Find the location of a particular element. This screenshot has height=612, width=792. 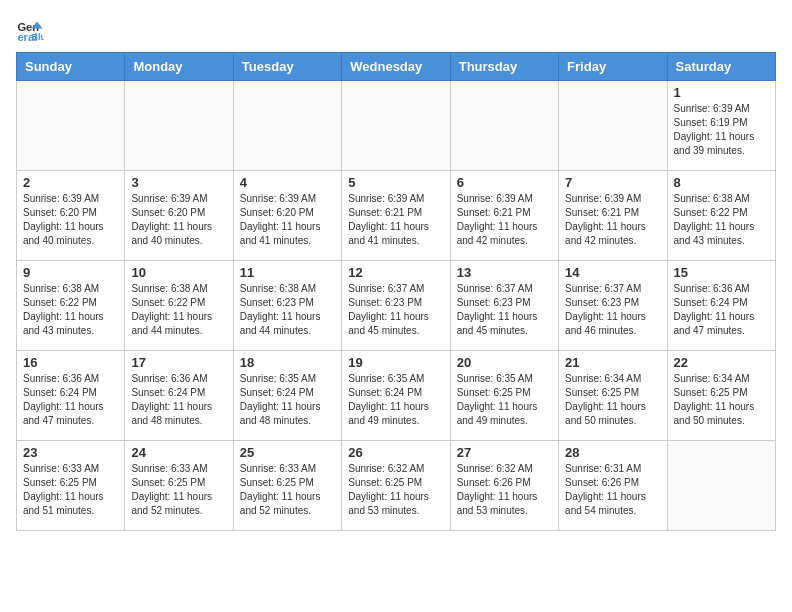

day-number: 4 is located at coordinates (288, 182).